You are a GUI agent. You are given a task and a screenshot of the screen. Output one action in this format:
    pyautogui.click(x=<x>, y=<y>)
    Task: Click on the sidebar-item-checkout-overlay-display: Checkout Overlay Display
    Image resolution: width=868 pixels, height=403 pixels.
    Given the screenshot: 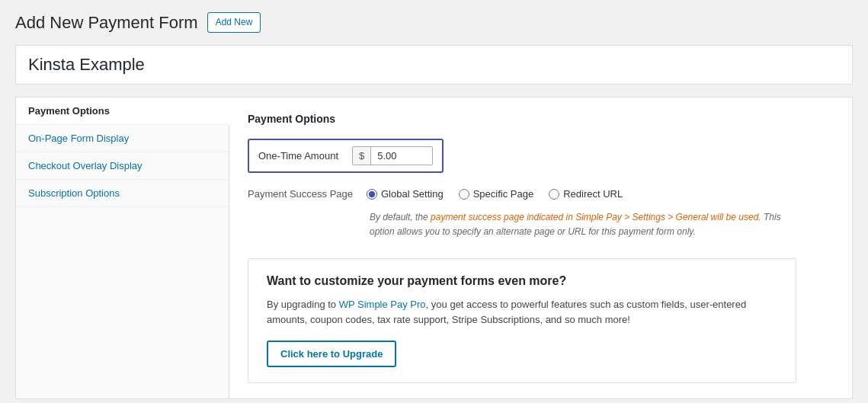 What is the action you would take?
    pyautogui.click(x=122, y=166)
    